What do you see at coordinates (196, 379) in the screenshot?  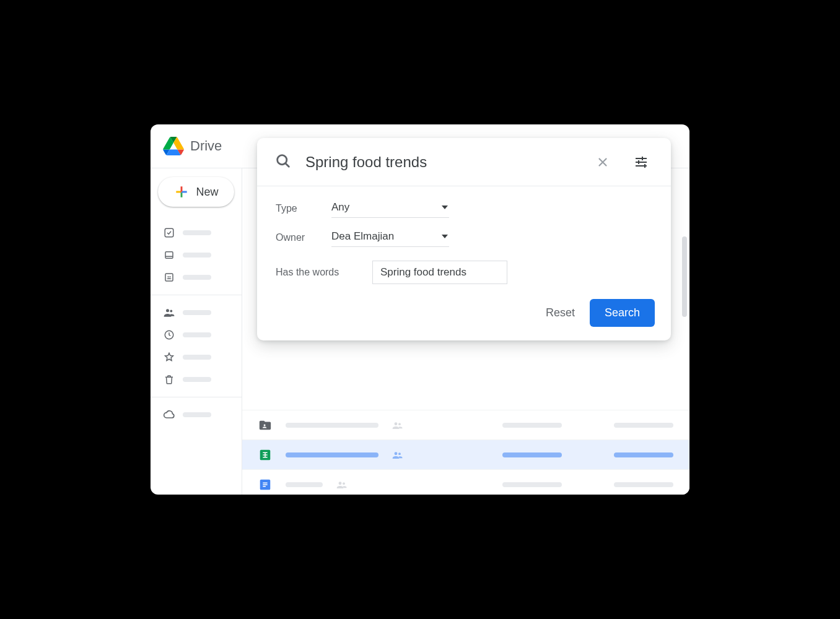 I see `sidebar-item-trash` at bounding box center [196, 379].